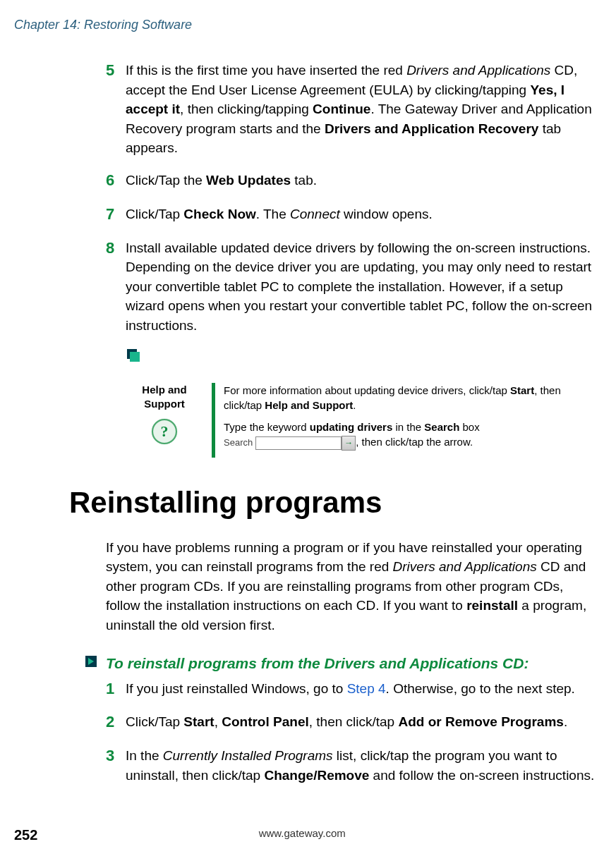  Describe the element at coordinates (360, 287) in the screenshot. I see `step-text: Install available updated device drivers…` at that location.